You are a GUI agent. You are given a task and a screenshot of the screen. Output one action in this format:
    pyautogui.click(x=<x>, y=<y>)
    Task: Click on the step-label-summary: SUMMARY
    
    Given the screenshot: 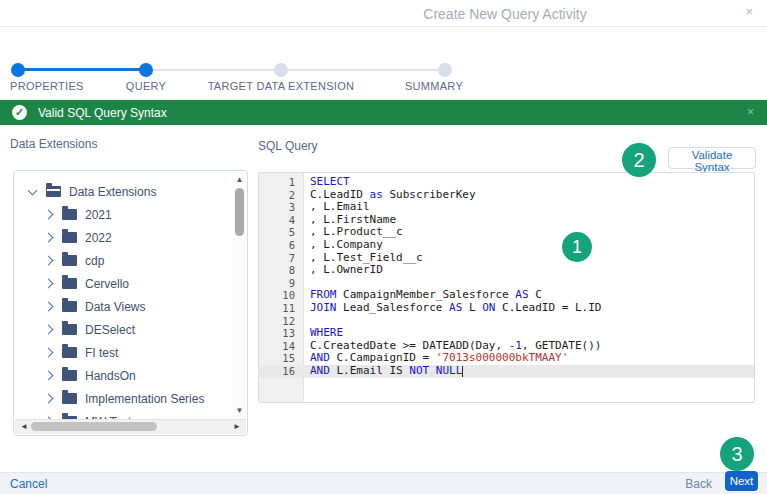 What is the action you would take?
    pyautogui.click(x=434, y=86)
    